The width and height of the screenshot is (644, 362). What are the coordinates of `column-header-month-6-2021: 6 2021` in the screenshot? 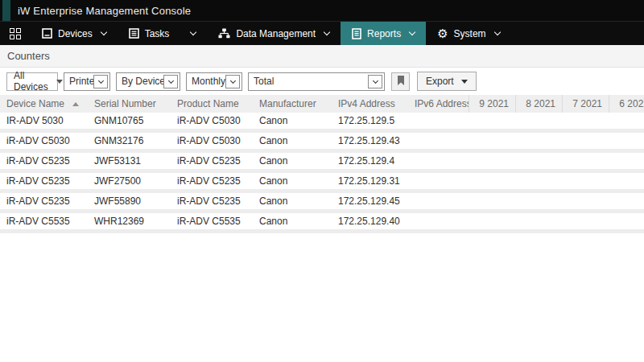 It's located at (626, 104).